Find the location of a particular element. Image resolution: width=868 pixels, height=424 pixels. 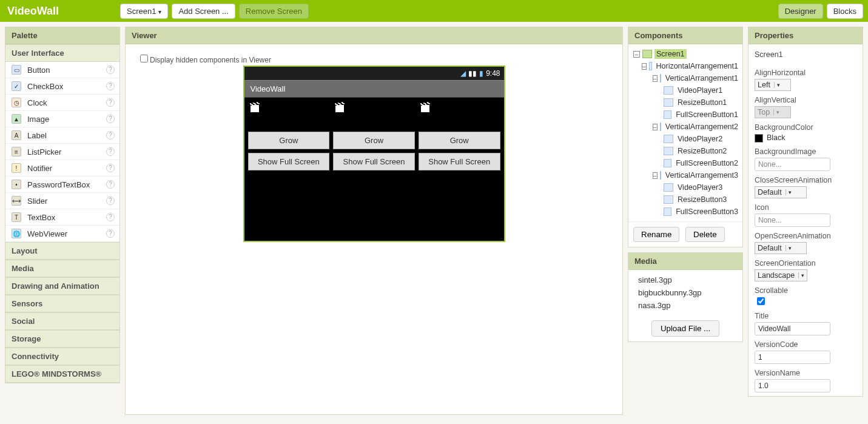

versionname-field is located at coordinates (792, 386).